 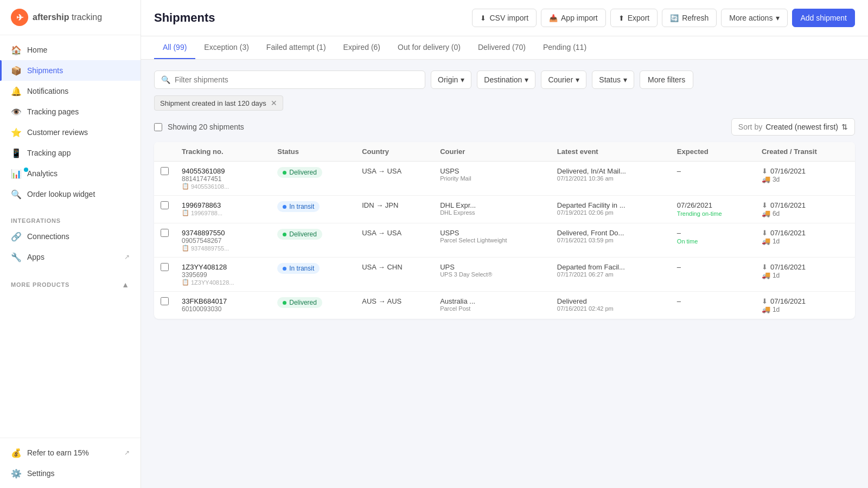 I want to click on event-main: Delivered, In/At Mail..., so click(x=611, y=171).